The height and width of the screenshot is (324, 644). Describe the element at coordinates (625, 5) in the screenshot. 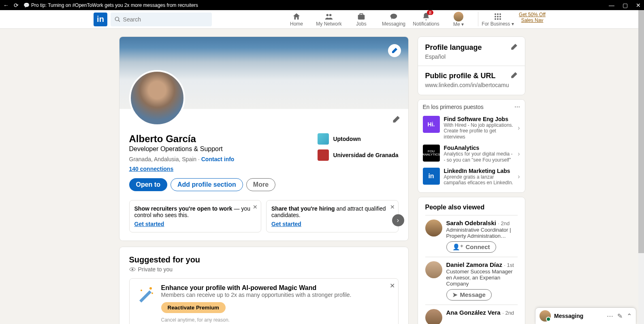

I see `maximize-icon: ▢` at that location.